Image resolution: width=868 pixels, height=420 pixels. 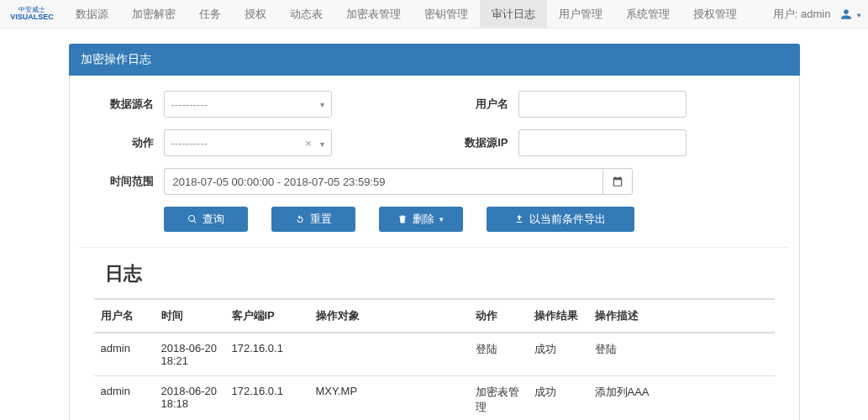 I want to click on col-header: 操作描述, so click(x=681, y=316).